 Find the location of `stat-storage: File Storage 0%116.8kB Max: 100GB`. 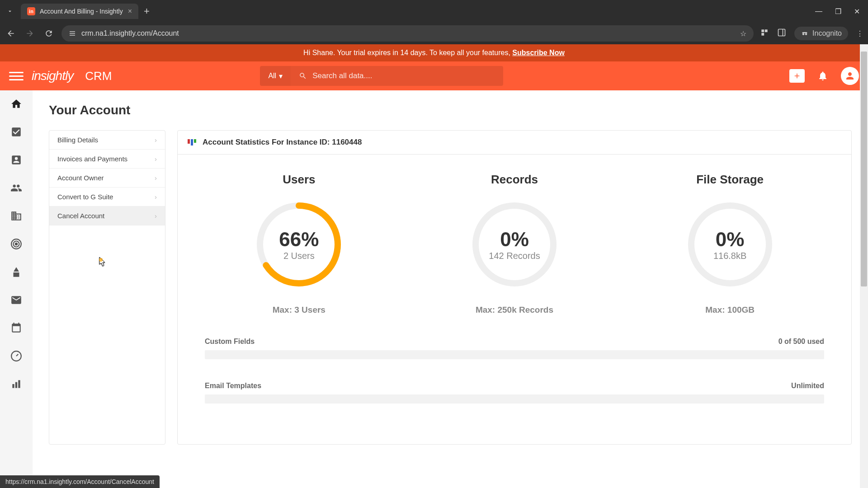

stat-storage: File Storage 0%116.8kB Max: 100GB is located at coordinates (730, 244).